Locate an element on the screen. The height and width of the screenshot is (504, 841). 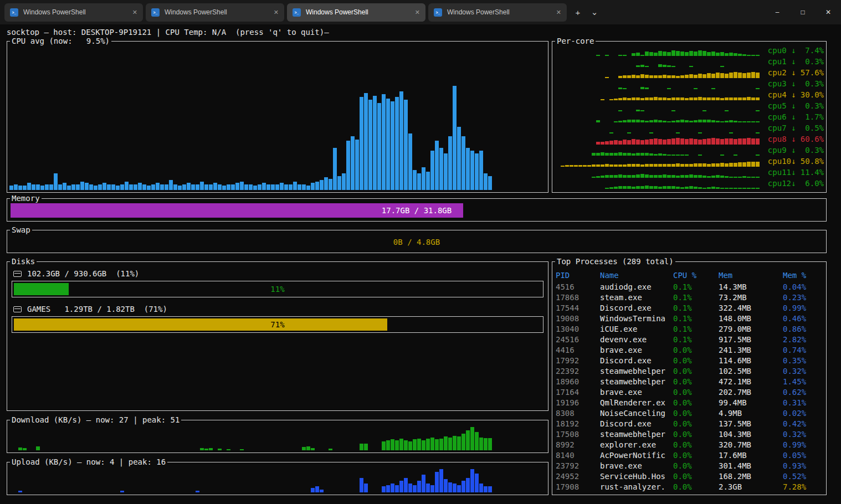
process-row: 4516audiodg.exe0.1%14.3MB0.04% is located at coordinates (690, 287).